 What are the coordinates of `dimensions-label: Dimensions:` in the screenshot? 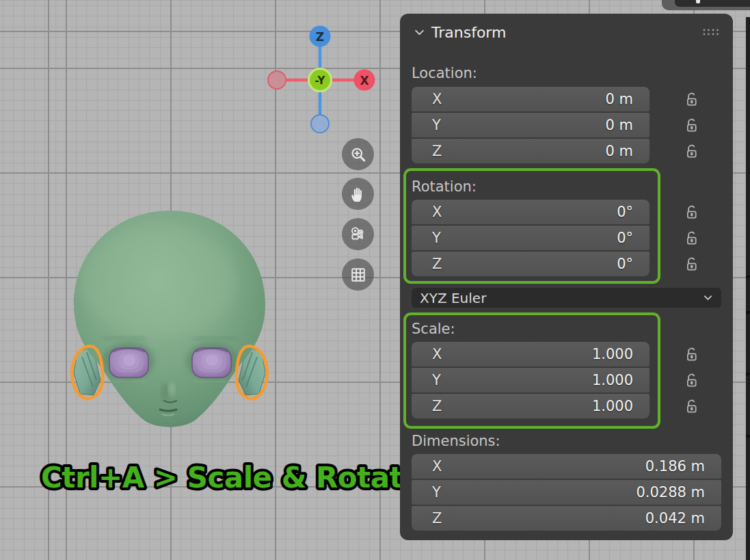 It's located at (566, 441).